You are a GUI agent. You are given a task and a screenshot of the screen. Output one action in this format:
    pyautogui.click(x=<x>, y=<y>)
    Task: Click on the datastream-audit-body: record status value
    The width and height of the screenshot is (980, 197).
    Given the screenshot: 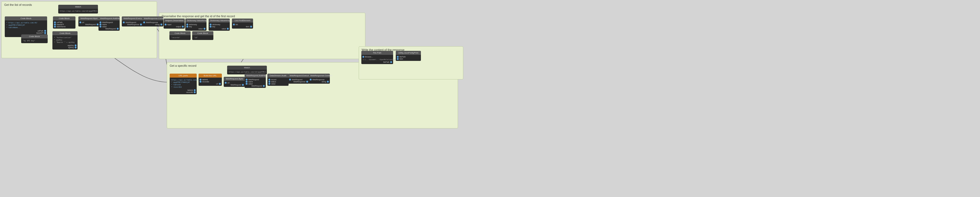 What is the action you would take?
    pyautogui.click(x=278, y=82)
    